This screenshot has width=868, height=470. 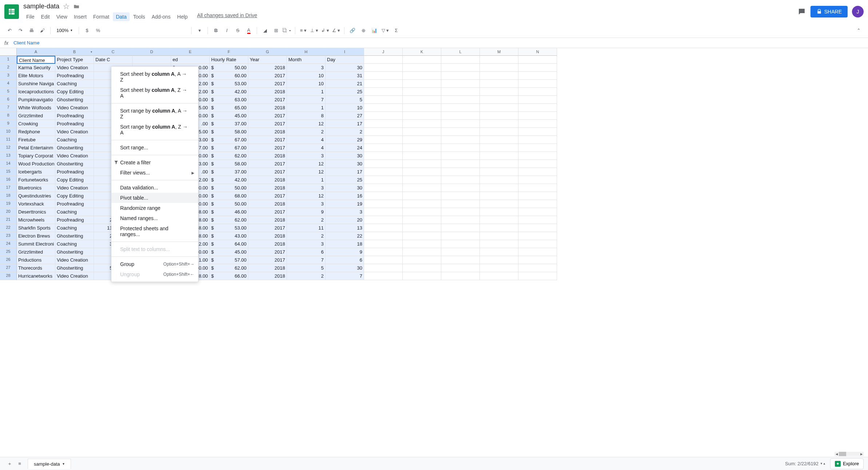 What do you see at coordinates (345, 212) in the screenshot?
I see `cell-I20: 3` at bounding box center [345, 212].